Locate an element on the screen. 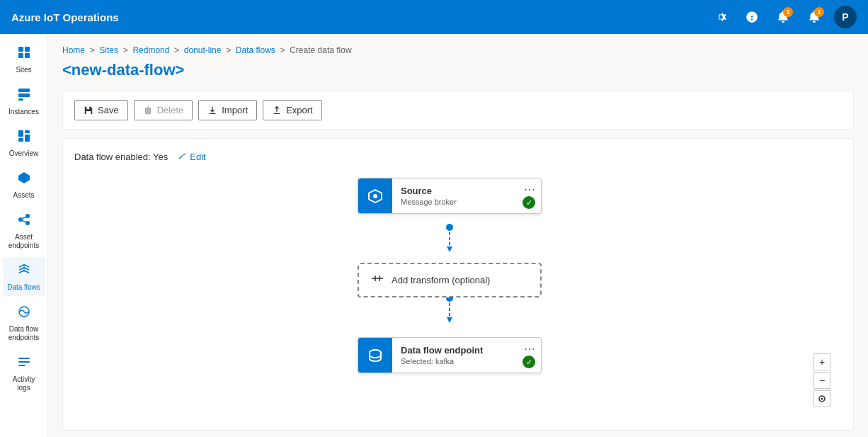 This screenshot has height=437, width=868. sidebar-item-overview: Overview is located at coordinates (24, 143).